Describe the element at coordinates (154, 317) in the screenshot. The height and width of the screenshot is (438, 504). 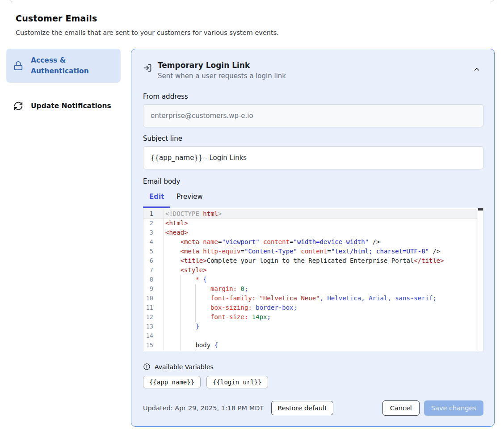
I see `line-number: 12` at that location.